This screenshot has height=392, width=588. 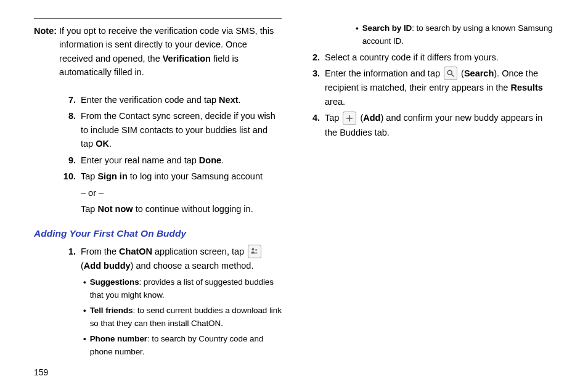 What do you see at coordinates (430, 57) in the screenshot?
I see `step-2: 2. Select a country code if it differs f…` at bounding box center [430, 57].